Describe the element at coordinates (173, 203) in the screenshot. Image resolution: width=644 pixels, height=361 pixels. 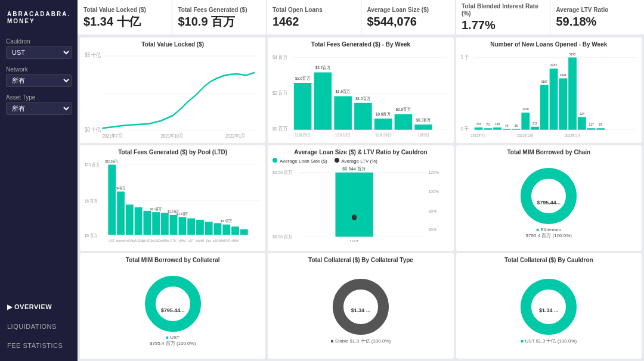
I see `chart-fees-pool-body: $10 百万 $5 百万 $0 百万 $10.9百万 $4百万` at that location.